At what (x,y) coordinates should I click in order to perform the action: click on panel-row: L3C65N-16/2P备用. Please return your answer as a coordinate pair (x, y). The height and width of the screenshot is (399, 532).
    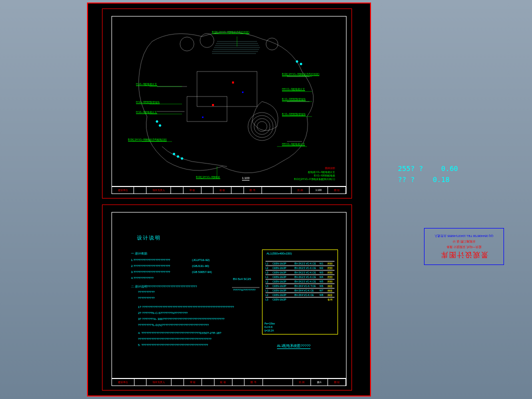
    Looking at the image, I should click on (300, 299).